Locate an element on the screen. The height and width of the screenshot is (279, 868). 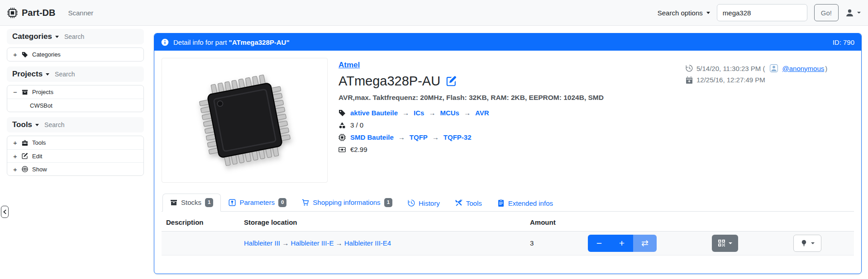
category-link: ICs is located at coordinates (419, 113).